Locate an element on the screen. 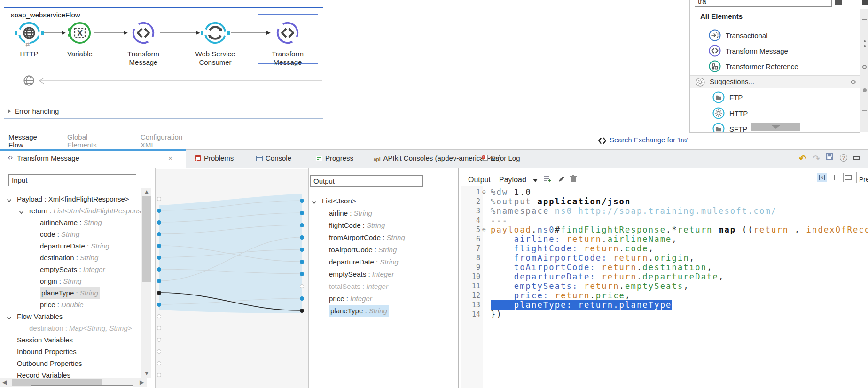  edit-icon is located at coordinates (562, 179).